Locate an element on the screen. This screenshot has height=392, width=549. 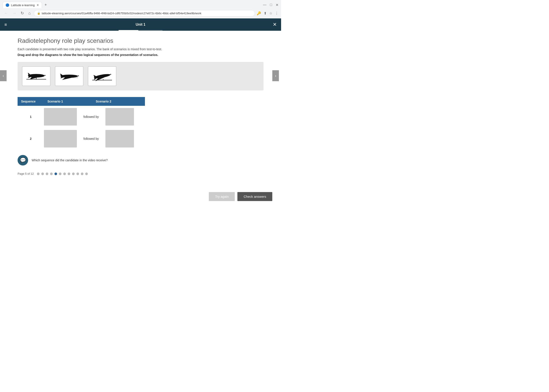
browser-actions: 🔑 ⬆ ☆ ⋮ is located at coordinates (268, 13).